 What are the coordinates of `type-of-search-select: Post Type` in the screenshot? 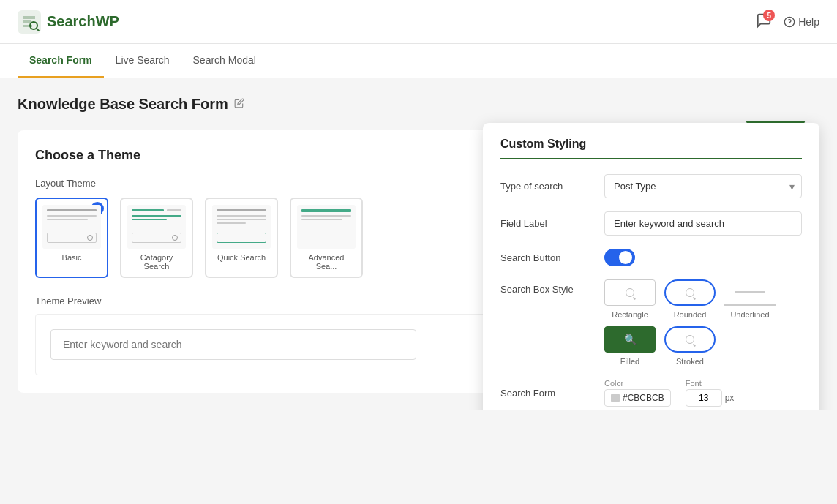 It's located at (703, 186).